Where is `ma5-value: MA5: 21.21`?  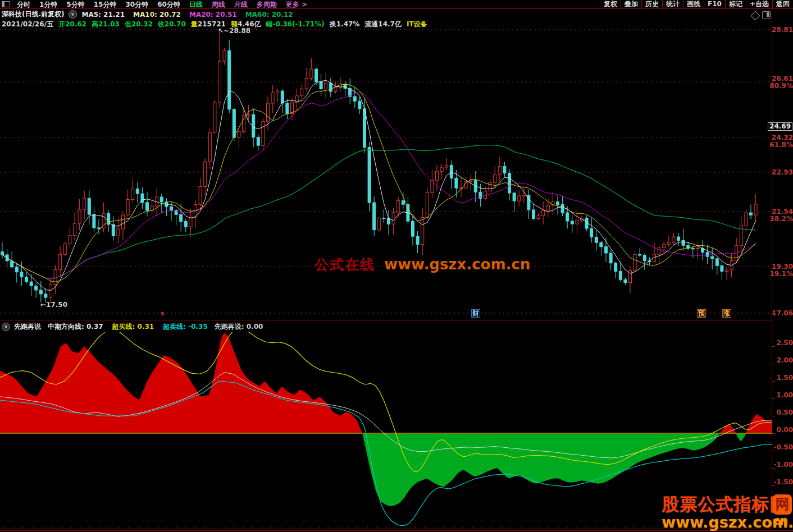
ma5-value: MA5: 21.21 is located at coordinates (103, 15).